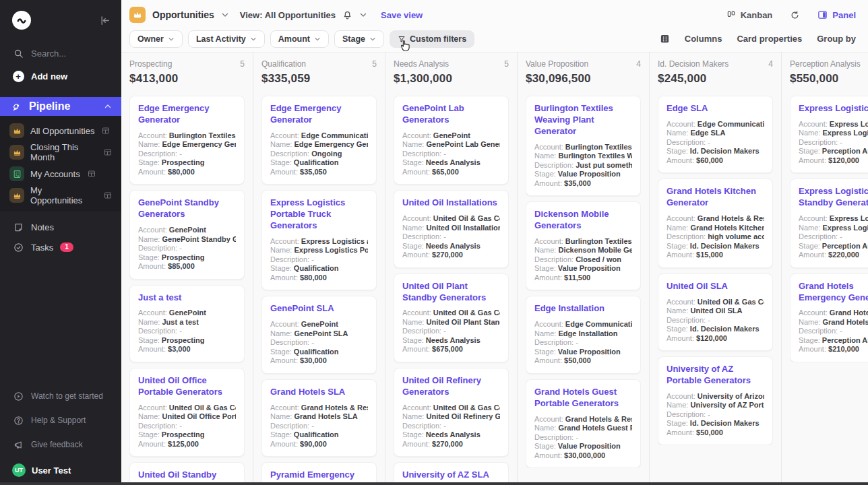 This screenshot has height=485, width=868. What do you see at coordinates (105, 20) in the screenshot?
I see `collapse-sidebar-icon` at bounding box center [105, 20].